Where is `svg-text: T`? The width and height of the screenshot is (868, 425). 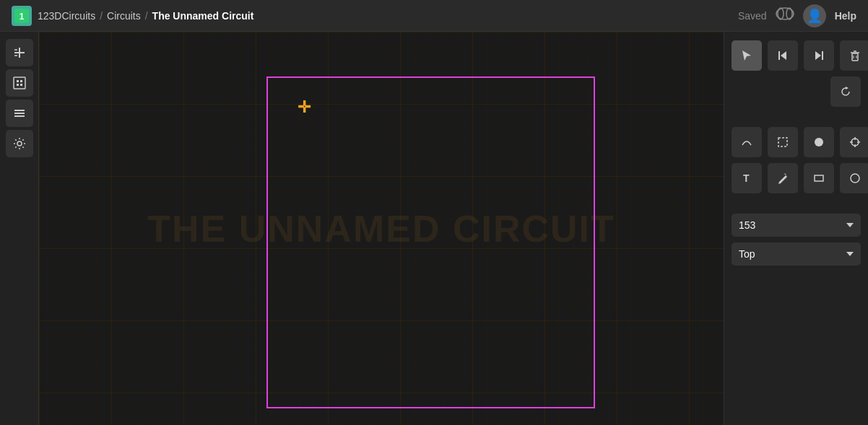
svg-text: T is located at coordinates (747, 178).